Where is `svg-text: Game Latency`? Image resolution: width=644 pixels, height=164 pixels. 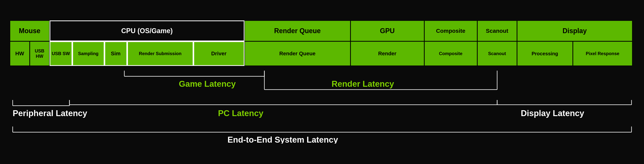
svg-text: Game Latency is located at coordinates (207, 84).